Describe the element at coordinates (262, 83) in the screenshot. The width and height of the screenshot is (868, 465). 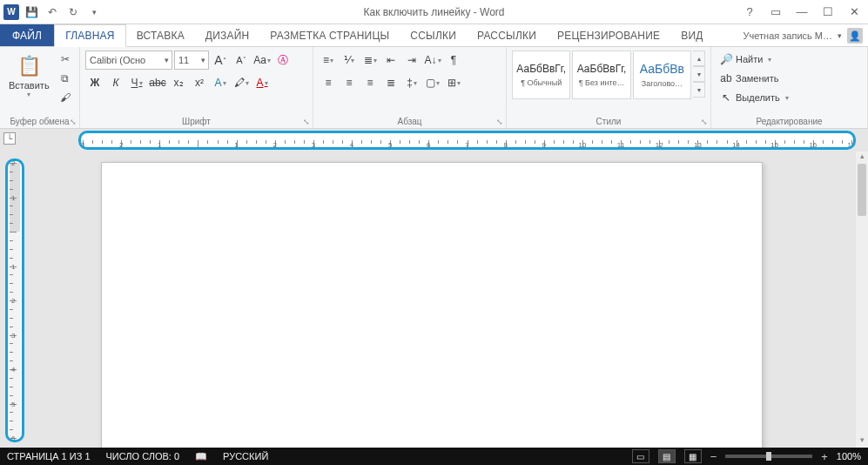
I see `font-color-icon: A` at that location.